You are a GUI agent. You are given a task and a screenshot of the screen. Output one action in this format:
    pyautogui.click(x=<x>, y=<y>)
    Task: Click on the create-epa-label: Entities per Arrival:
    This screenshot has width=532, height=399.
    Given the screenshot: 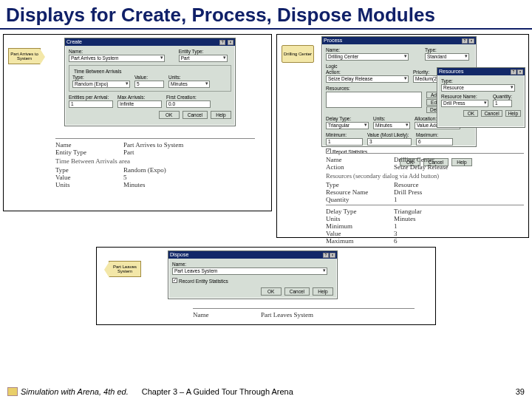 What is the action you would take?
    pyautogui.click(x=91, y=98)
    